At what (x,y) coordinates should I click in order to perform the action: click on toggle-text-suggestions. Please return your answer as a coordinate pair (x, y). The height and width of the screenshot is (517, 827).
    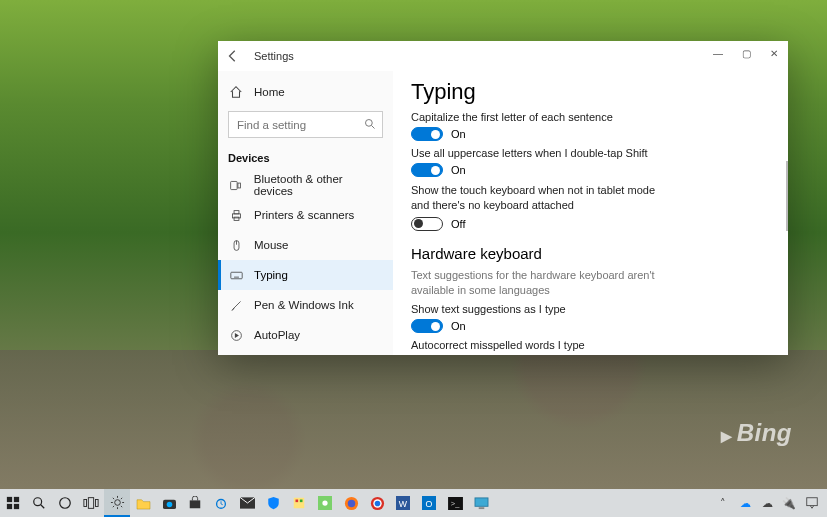
    Looking at the image, I should click on (427, 326).